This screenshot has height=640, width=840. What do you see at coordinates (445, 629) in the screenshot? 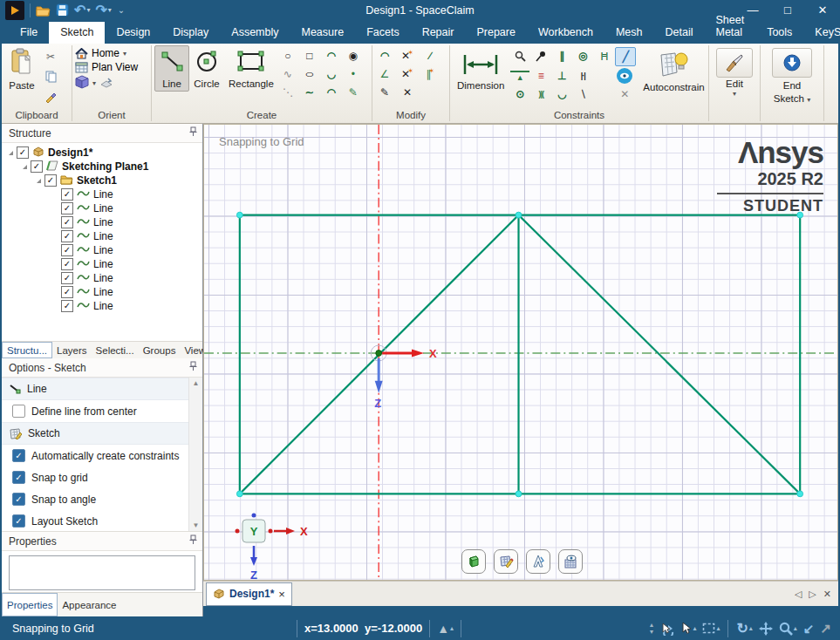
I see `snap-indicator: ▲ ▴` at bounding box center [445, 629].